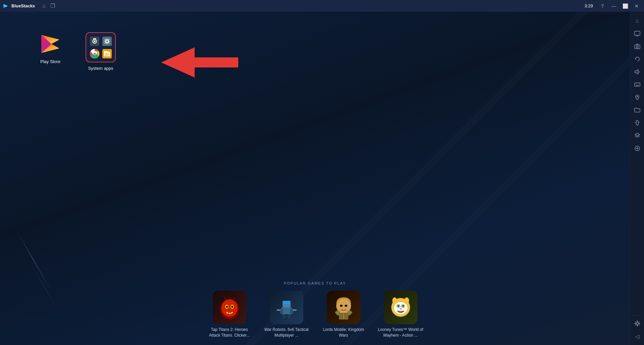 Image resolution: width=644 pixels, height=345 pixels. Describe the element at coordinates (602, 6) in the screenshot. I see `help-button: ?` at that location.